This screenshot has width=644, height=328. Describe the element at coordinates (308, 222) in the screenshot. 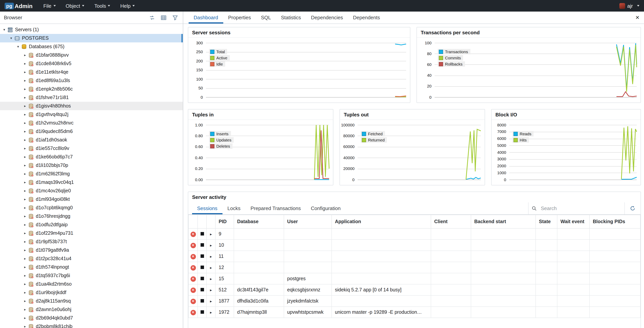

I see `column-header-user: User` at that location.